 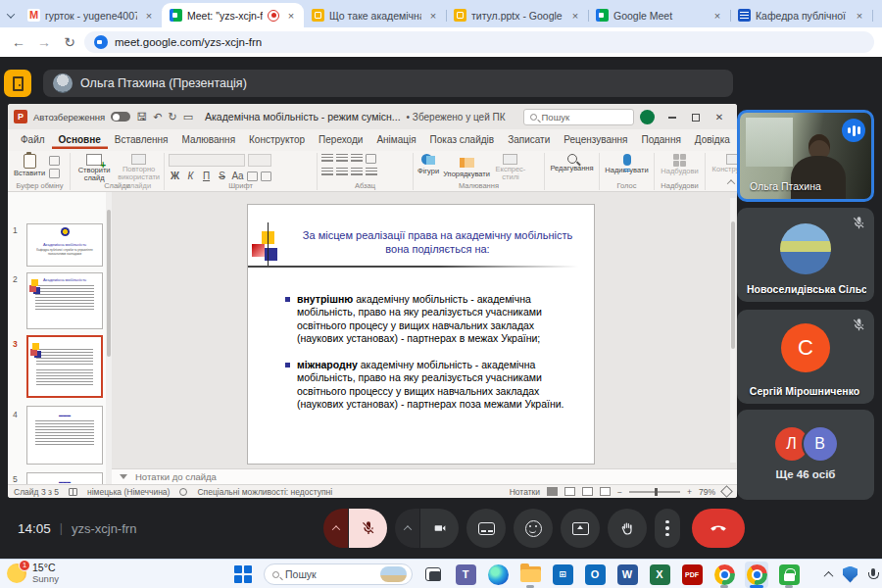 I want to click on slide-thumbnail-2: Академічна мобільність, so click(x=65, y=301).